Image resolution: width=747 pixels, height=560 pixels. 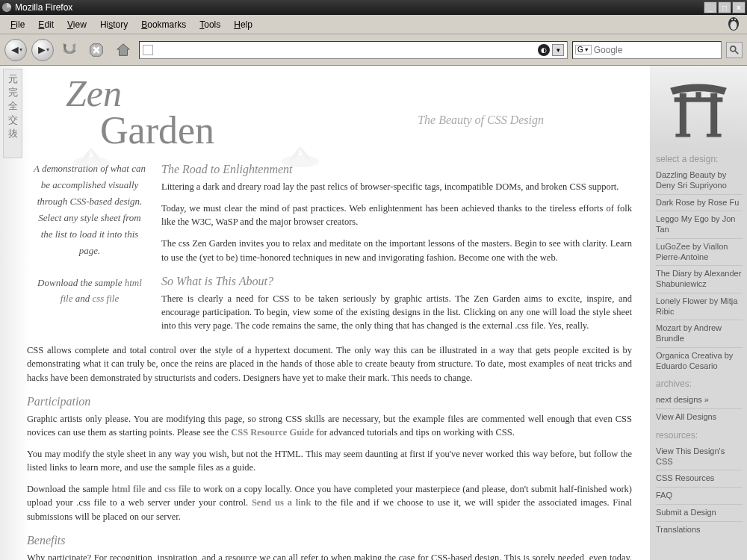 What do you see at coordinates (374, 25) in the screenshot?
I see `menu-bar: File Edit View History Bookmarks Tools H…` at bounding box center [374, 25].